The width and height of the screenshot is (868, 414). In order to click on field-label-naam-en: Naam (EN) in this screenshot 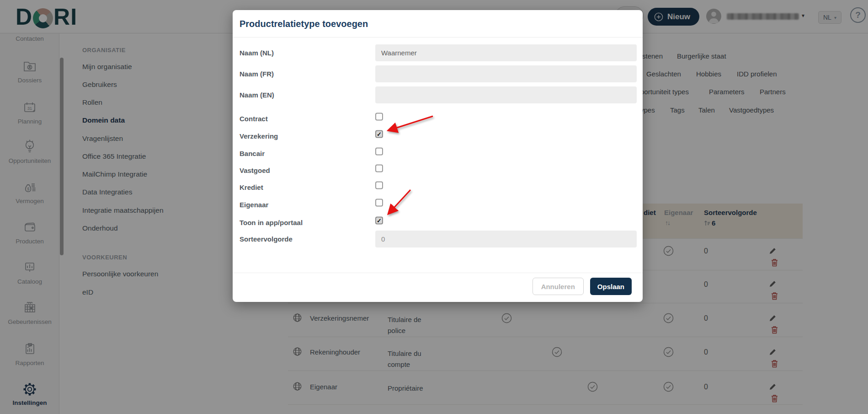, I will do `click(257, 95)`.